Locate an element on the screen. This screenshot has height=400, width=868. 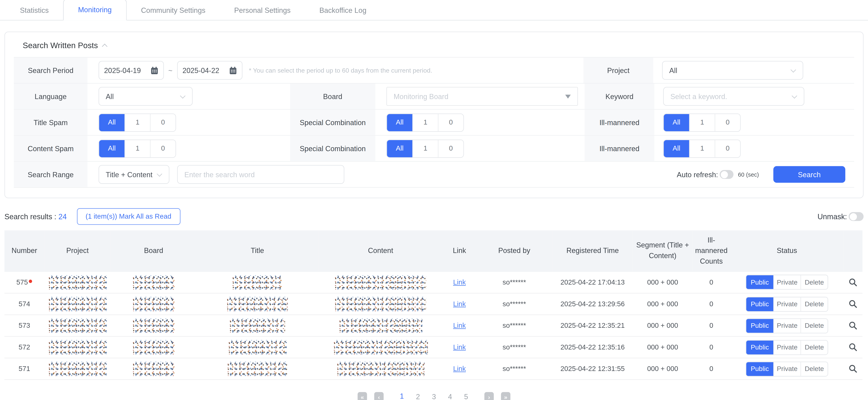
project-label: Project is located at coordinates (619, 70).